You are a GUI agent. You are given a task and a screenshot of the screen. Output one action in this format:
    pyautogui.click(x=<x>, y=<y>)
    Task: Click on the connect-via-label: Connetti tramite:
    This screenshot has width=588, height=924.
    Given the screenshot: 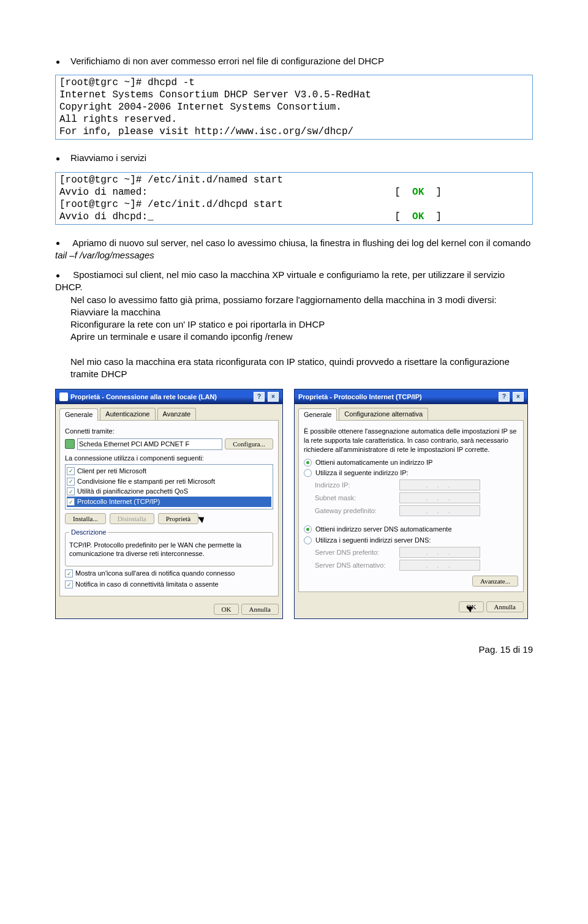 What is the action you would take?
    pyautogui.click(x=169, y=431)
    